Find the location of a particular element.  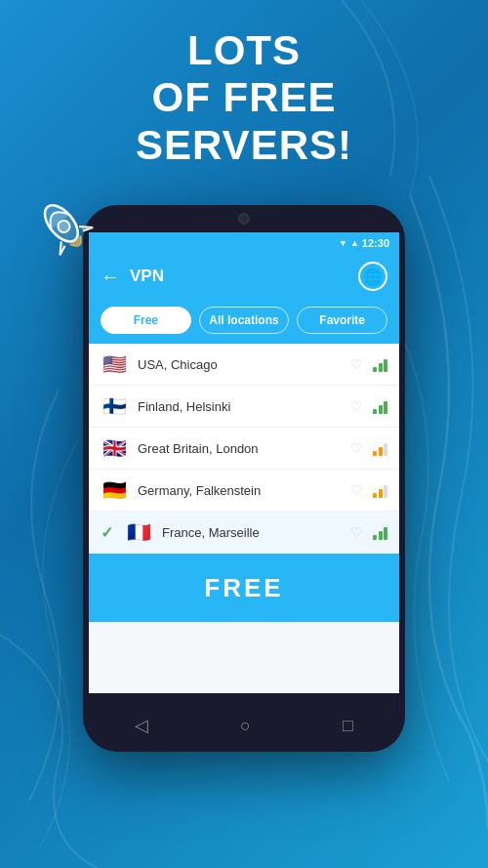

headline-line3: servers! is located at coordinates (244, 145).